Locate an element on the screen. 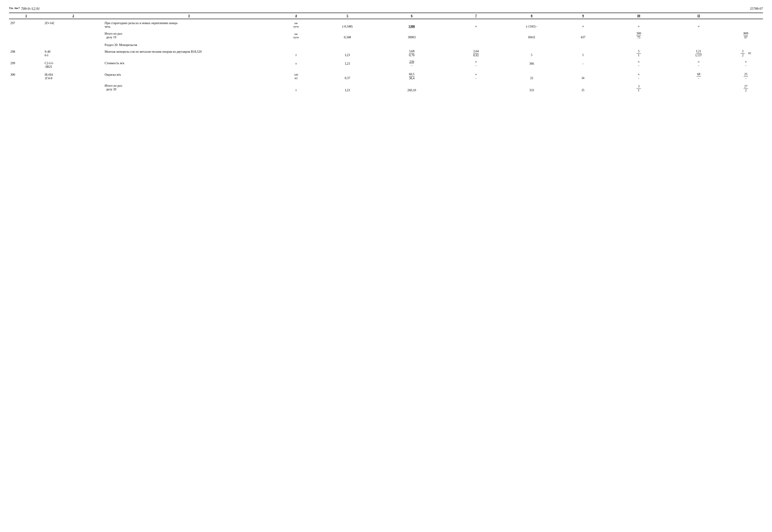 The width and height of the screenshot is (772, 532). row-297b-col8: I041I is located at coordinates (532, 35).